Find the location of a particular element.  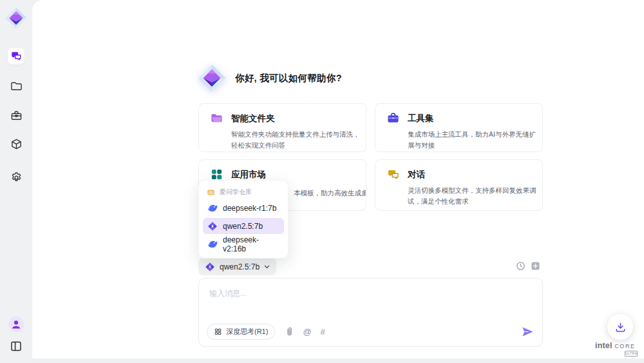

card-title: 智能文件夹 is located at coordinates (253, 119).